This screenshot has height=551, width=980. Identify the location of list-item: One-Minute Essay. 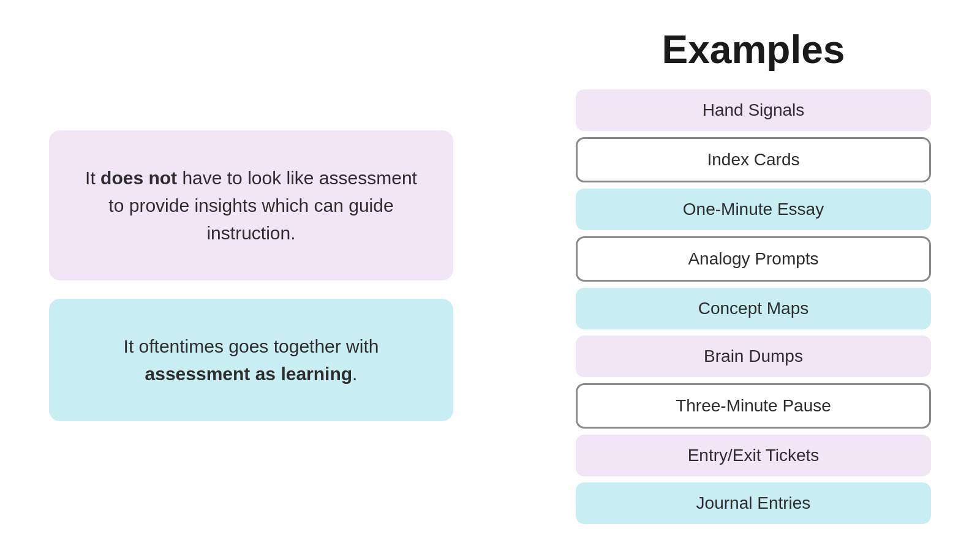
(753, 209).